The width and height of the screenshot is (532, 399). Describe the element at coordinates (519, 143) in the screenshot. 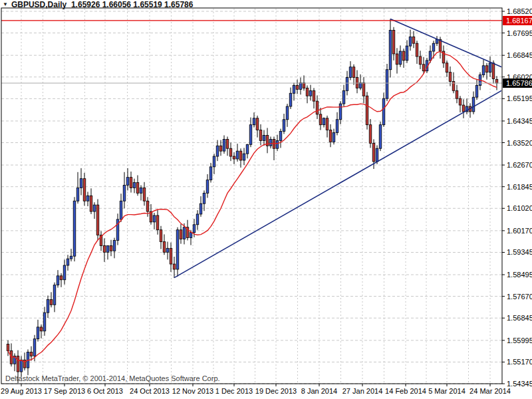

I see `y-axis-label: 1.63520` at that location.